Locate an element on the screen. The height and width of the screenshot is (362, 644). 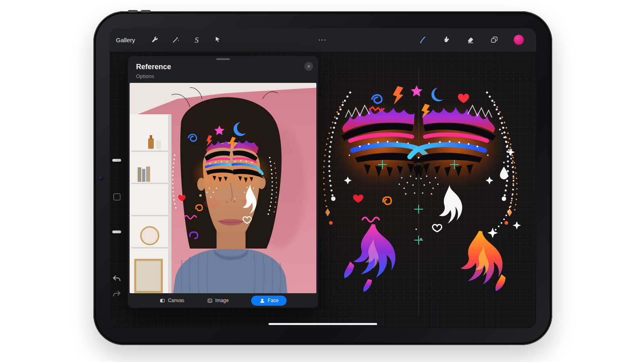
options-button: Options is located at coordinates (145, 76).